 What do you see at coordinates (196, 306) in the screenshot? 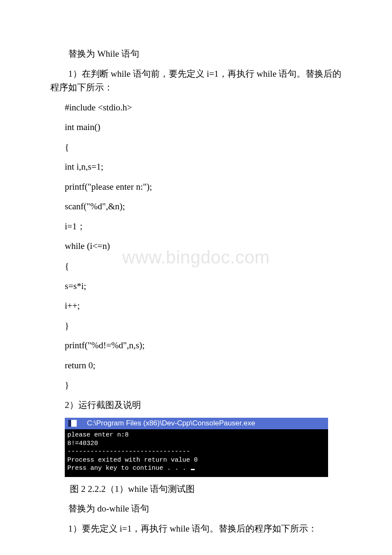
I see `code-line: i++;` at bounding box center [196, 306].